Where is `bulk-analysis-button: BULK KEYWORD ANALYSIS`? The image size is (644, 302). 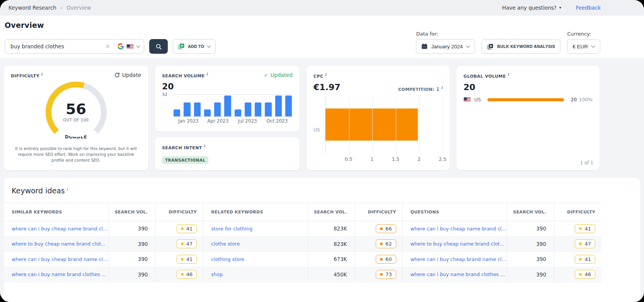 bulk-analysis-button: BULK KEYWORD ANALYSIS is located at coordinates (521, 46).